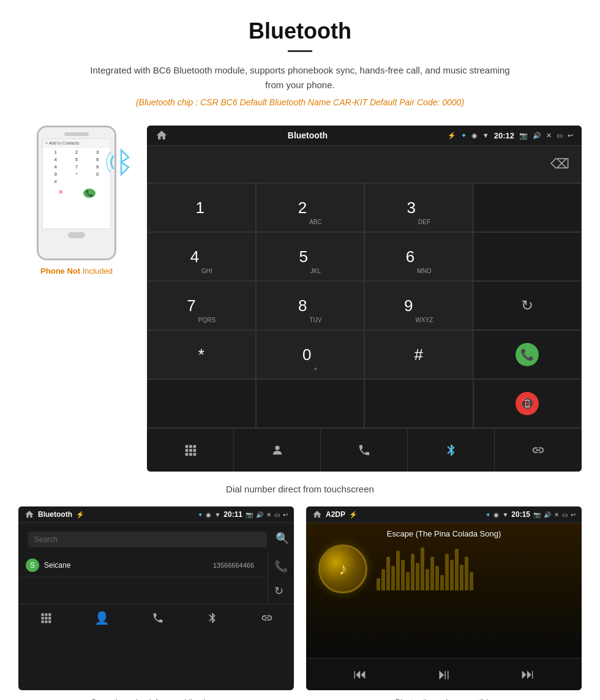  What do you see at coordinates (444, 674) in the screenshot?
I see `play-pause-icon: ⏯` at bounding box center [444, 674].